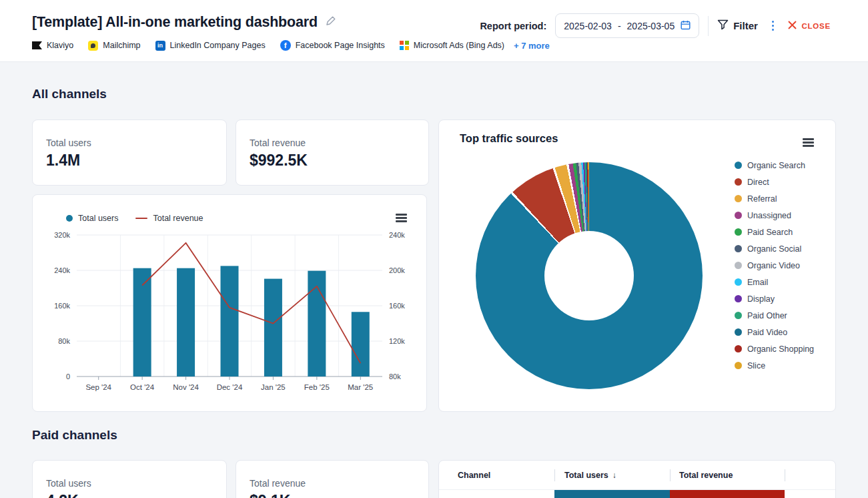 This screenshot has height=498, width=868. I want to click on legend-item: Organic Shopping, so click(774, 348).